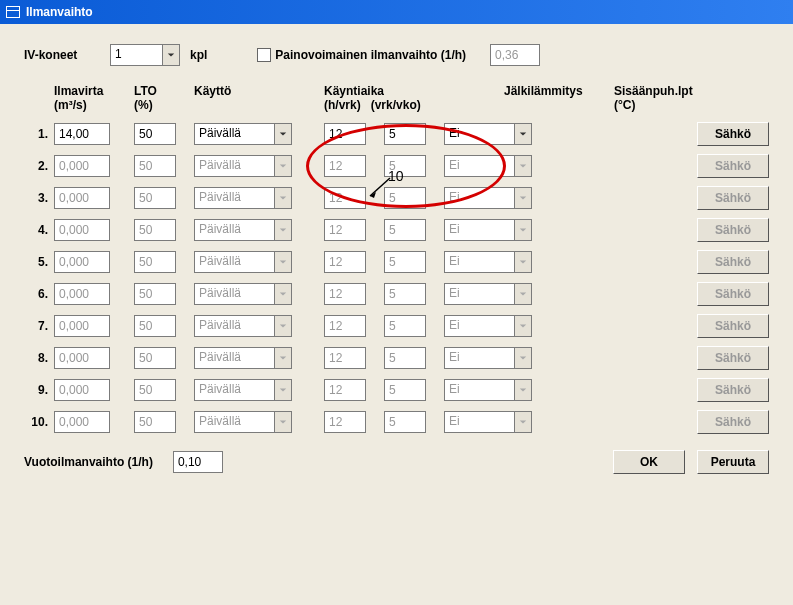 Image resolution: width=793 pixels, height=605 pixels. I want to click on data-row: 10.PäivälläEiSähkö, so click(396, 422).